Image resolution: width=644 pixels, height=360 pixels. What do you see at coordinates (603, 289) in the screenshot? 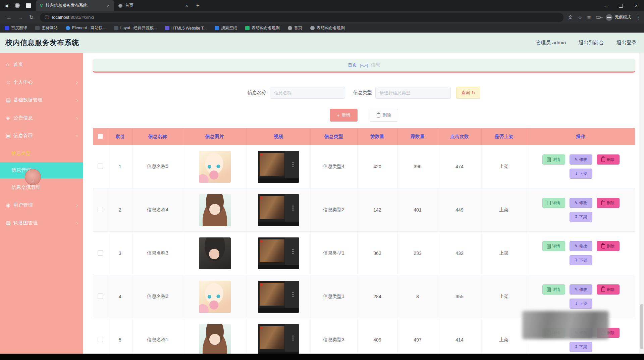
I see `trash-icon` at bounding box center [603, 289].